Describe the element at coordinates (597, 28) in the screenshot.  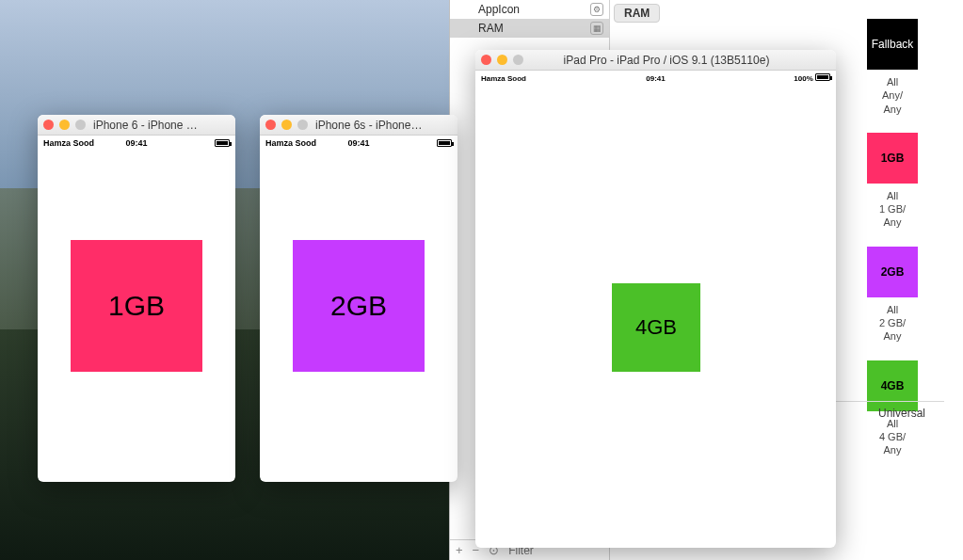
I see `gear-icon: ▦` at that location.